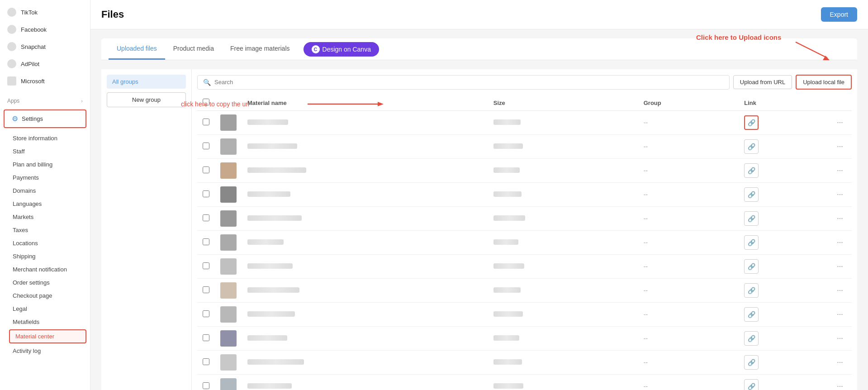 The height and width of the screenshot is (390, 868). What do you see at coordinates (33, 30) in the screenshot?
I see `sidebar-label-facebook: Facebook` at bounding box center [33, 30].